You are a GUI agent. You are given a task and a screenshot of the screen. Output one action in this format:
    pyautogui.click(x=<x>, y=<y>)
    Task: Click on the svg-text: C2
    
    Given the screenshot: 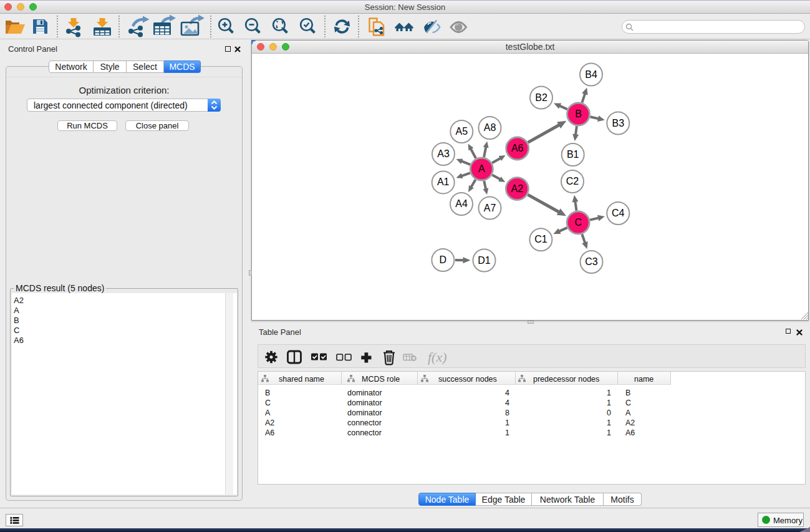 What is the action you would take?
    pyautogui.click(x=572, y=181)
    